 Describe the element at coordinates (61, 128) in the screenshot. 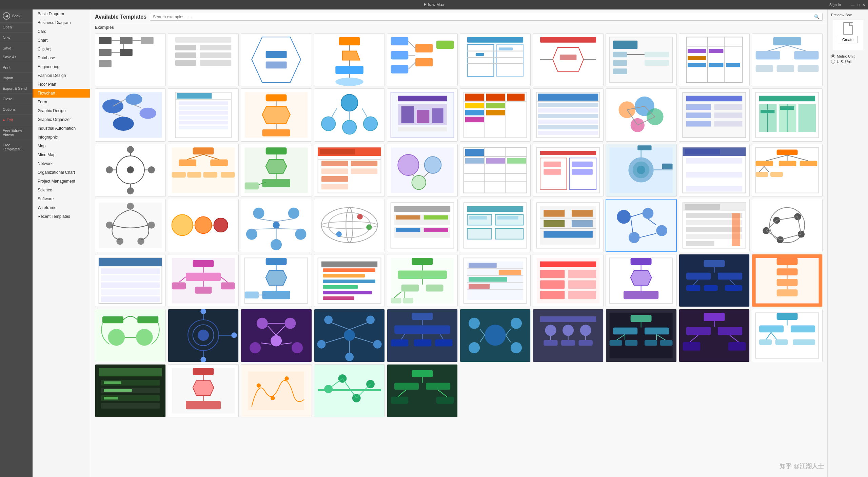

I see `category-industrial-automation: Industrial Automation` at that location.